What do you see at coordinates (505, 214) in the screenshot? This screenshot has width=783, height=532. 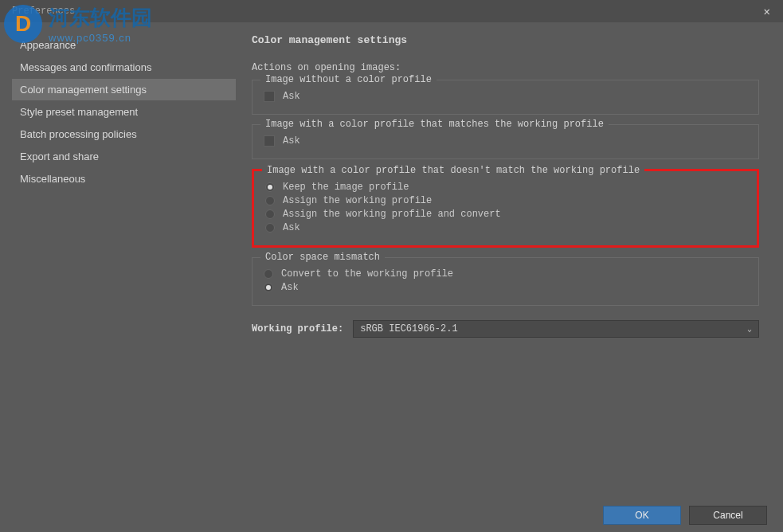 I see `option-assign-convert: Assign the working profile and convert` at bounding box center [505, 214].